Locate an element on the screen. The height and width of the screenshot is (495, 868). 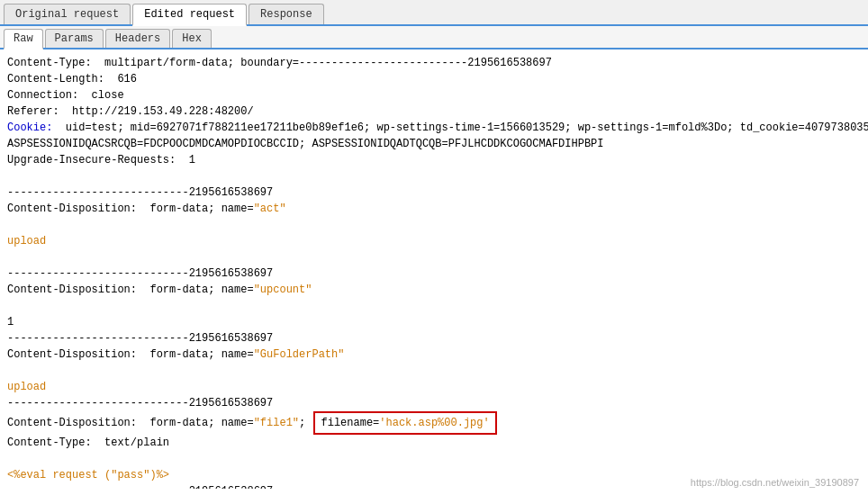
content-length-line: Content-Length: 616 is located at coordinates (434, 79).